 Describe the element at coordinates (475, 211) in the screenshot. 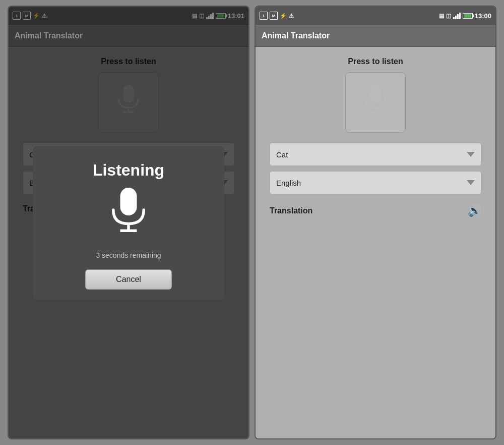

I see `speaker-icon: 🔊` at that location.